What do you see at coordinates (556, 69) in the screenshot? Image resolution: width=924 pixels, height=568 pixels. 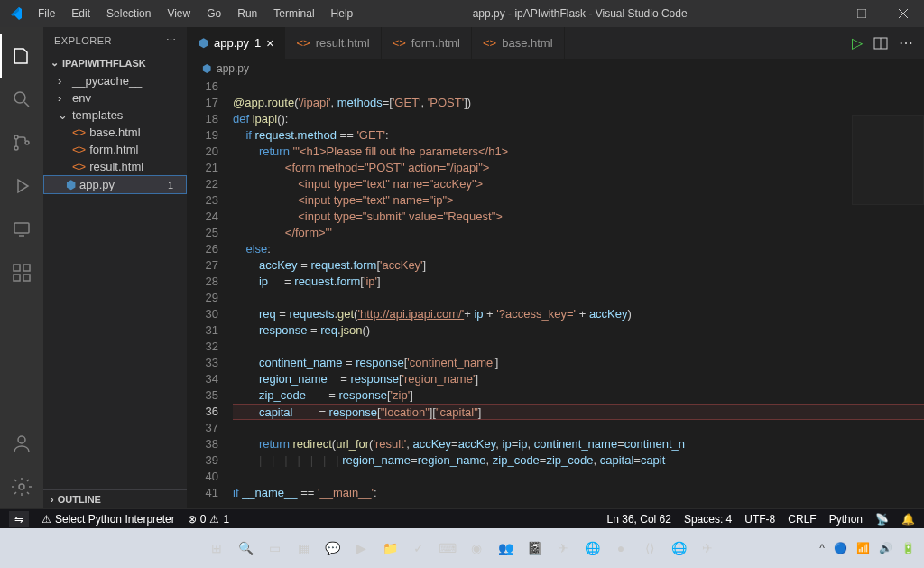 I see `breadcrumb: ⬢ app.py` at bounding box center [556, 69].